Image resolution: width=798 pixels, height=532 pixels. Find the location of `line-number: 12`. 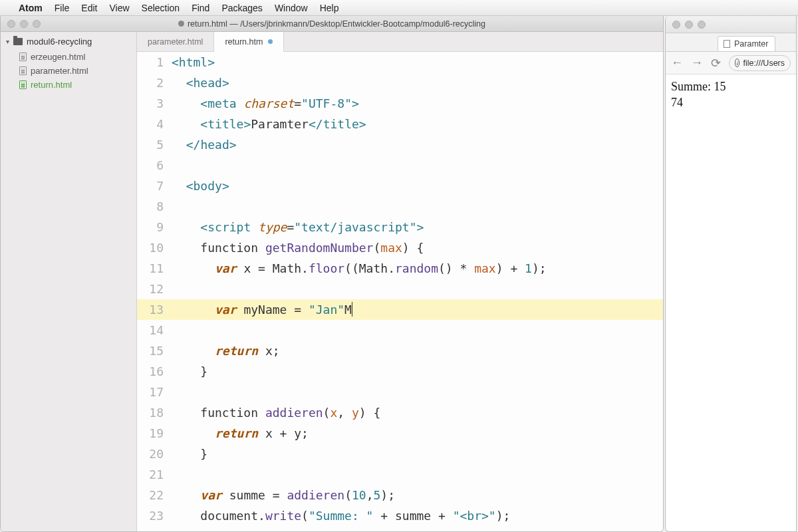

line-number: 12 is located at coordinates (154, 289).